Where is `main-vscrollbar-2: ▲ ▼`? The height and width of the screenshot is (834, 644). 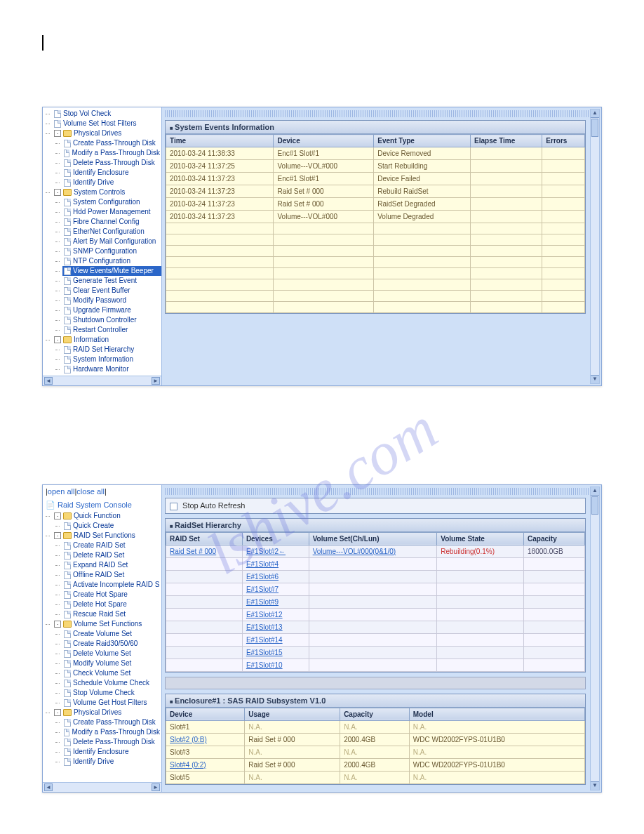
main-vscrollbar-2: ▲ ▼ is located at coordinates (595, 639).